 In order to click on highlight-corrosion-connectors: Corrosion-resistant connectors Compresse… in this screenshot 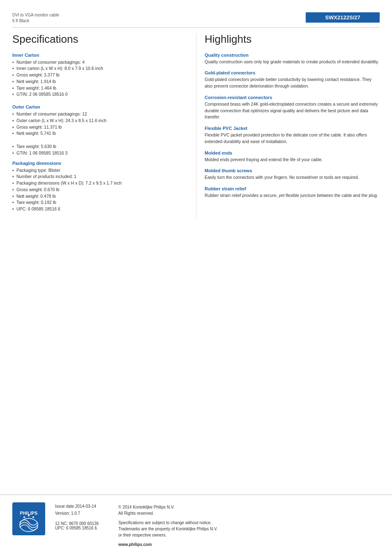, I will do `click(292, 108)`.